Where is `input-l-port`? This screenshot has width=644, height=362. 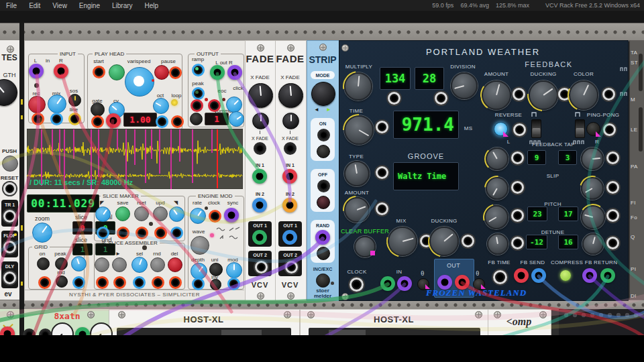 input-l-port is located at coordinates (36, 71).